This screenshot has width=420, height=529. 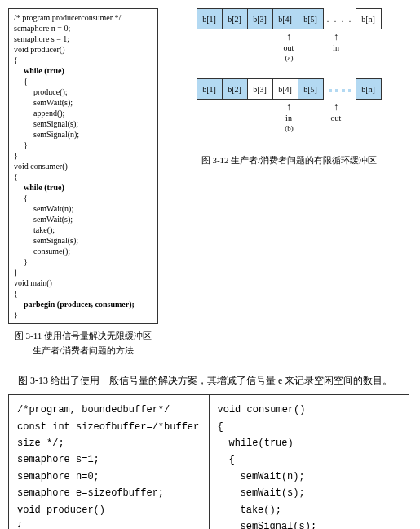 What do you see at coordinates (310, 462) in the screenshot?
I see `fig313-right-col: void consumer(){while(true){semWait(n);s…` at bounding box center [310, 462].